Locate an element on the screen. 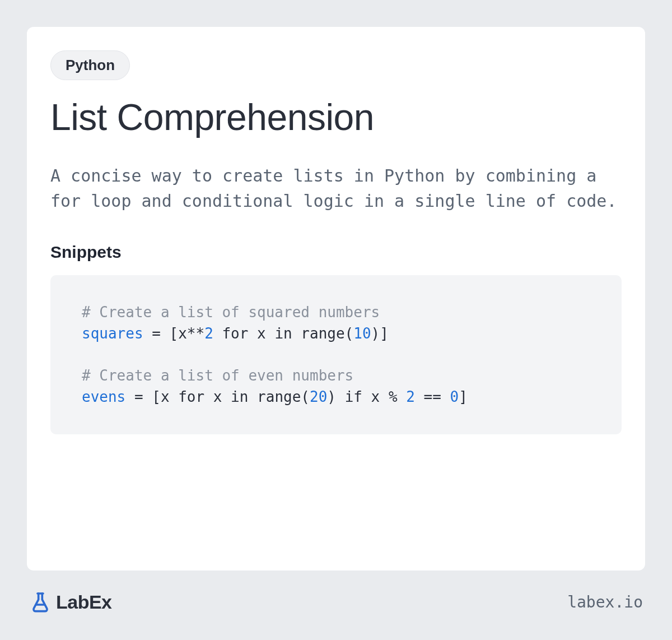  page-title: List Comprehension is located at coordinates (336, 117).